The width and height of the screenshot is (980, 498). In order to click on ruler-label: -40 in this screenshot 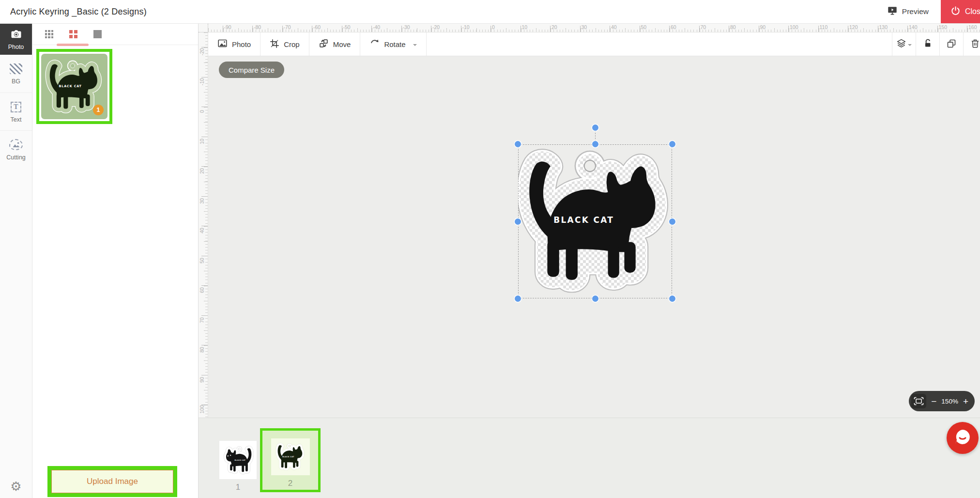, I will do `click(377, 27)`.